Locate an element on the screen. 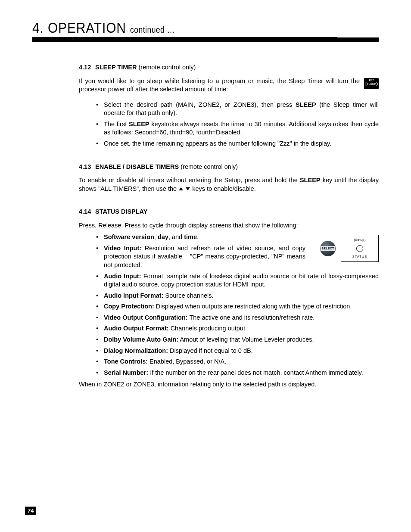 The height and width of the screenshot is (532, 411). continued-label: continued … is located at coordinates (153, 30).